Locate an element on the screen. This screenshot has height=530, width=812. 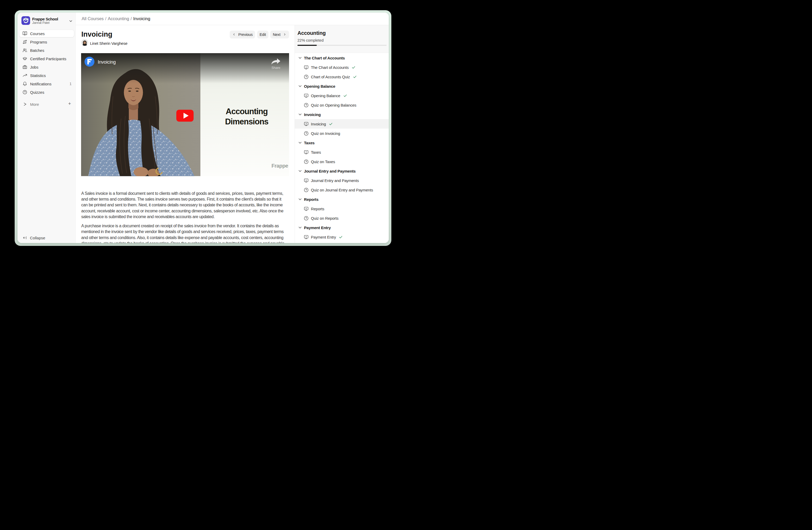
svg-text: Accounting is located at coordinates (247, 111).